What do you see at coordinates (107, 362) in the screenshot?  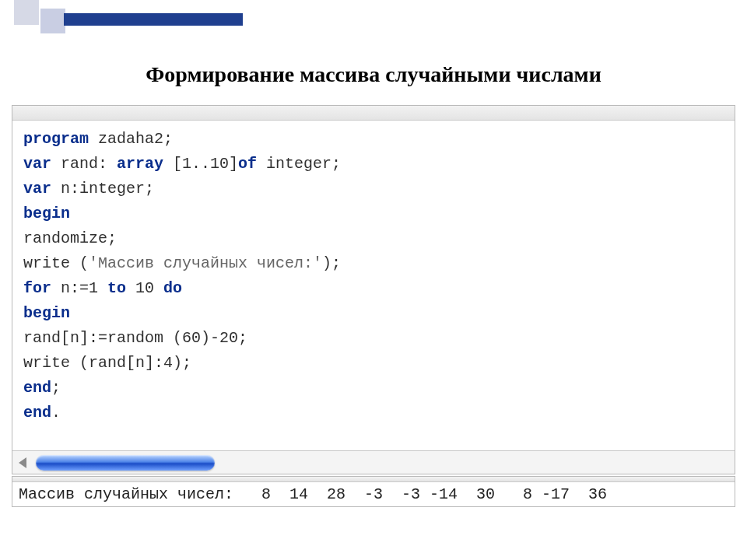 I see `code-text: write (rand[n]:4);` at bounding box center [107, 362].